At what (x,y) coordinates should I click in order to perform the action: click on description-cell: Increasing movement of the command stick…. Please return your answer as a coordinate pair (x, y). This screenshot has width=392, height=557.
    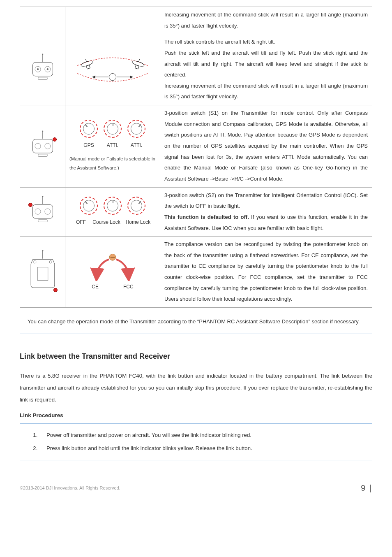
    Looking at the image, I should click on (266, 21).